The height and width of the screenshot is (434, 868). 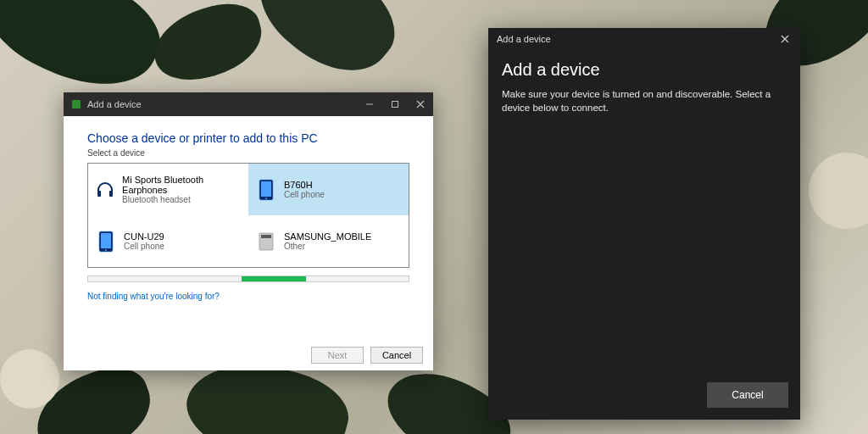 I want to click on dialog-description: Make sure your device is turned on and d…, so click(x=644, y=102).